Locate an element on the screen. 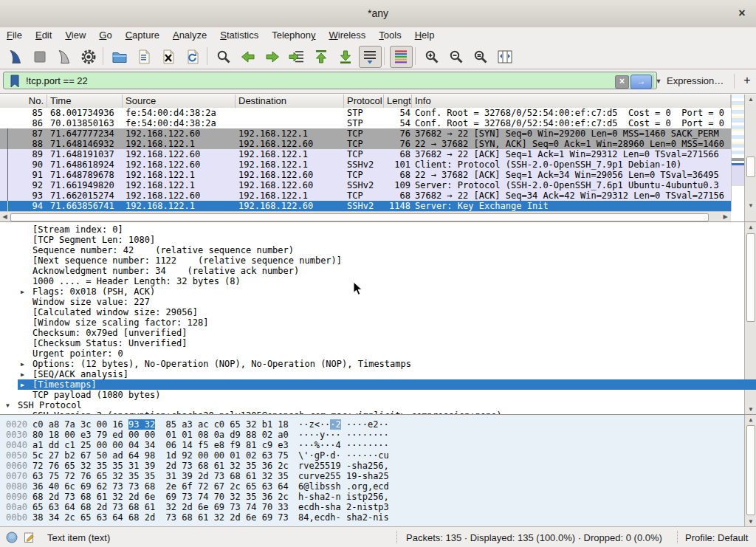 The height and width of the screenshot is (547, 756). hex-row: 00505c 27 b2 67 50 ad 64 98 1d 92 00 00 … is located at coordinates (372, 455).